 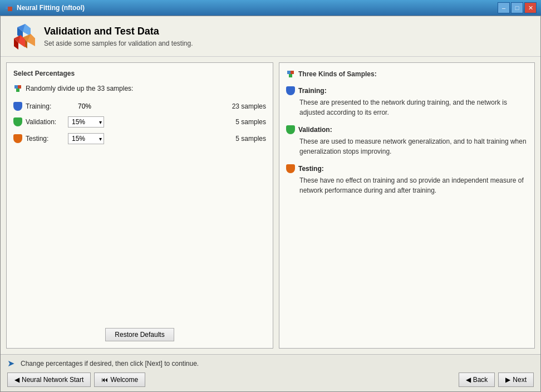 What do you see at coordinates (244, 139) in the screenshot?
I see `testing-count: 5 samples` at bounding box center [244, 139].